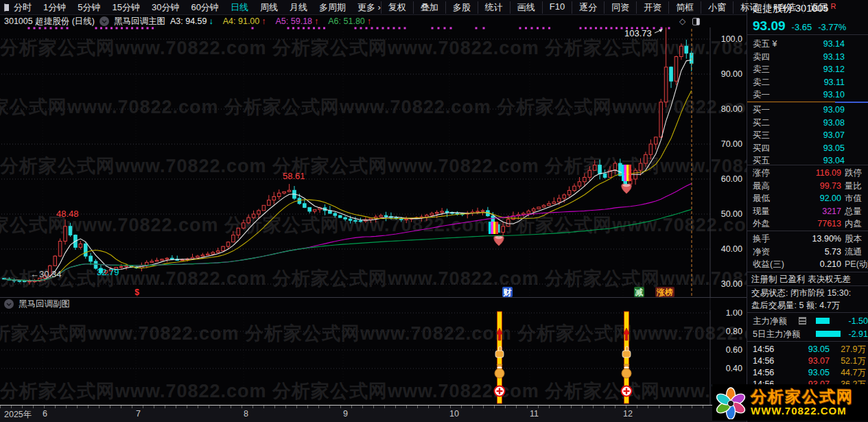 The image size is (868, 422). I want to click on stat-label: 净资, so click(762, 252).